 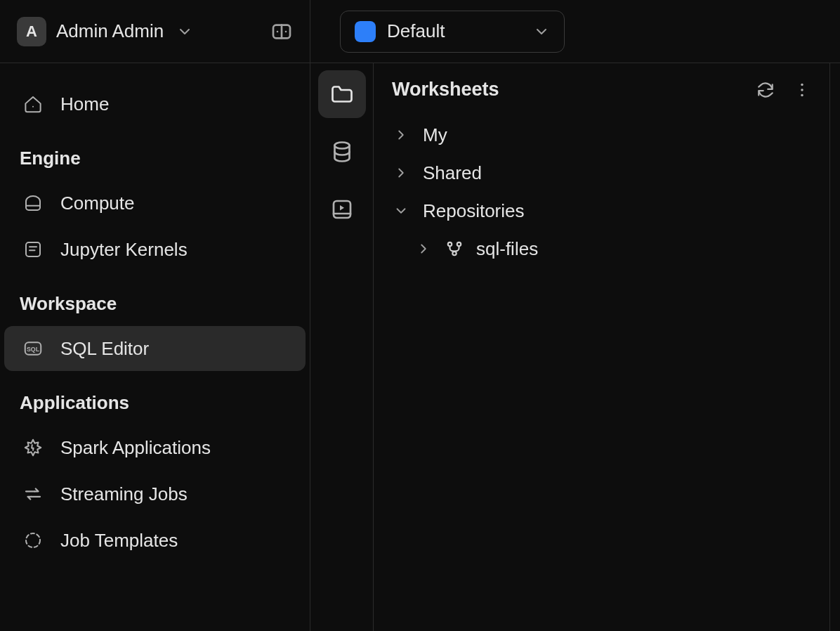 I want to click on topbar: A Admin Admin Default, so click(x=420, y=32).